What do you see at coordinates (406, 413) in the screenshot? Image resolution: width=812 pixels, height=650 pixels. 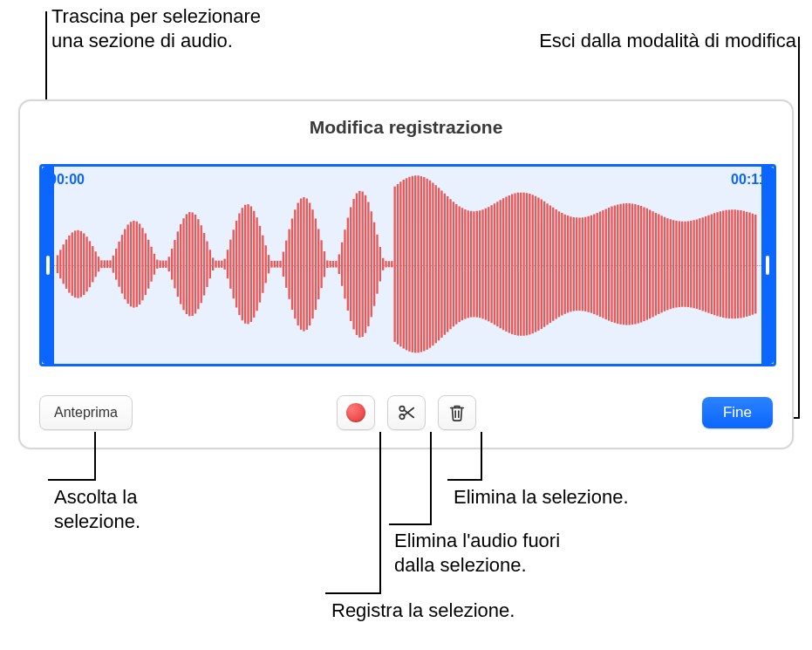 I see `trim-button` at bounding box center [406, 413].